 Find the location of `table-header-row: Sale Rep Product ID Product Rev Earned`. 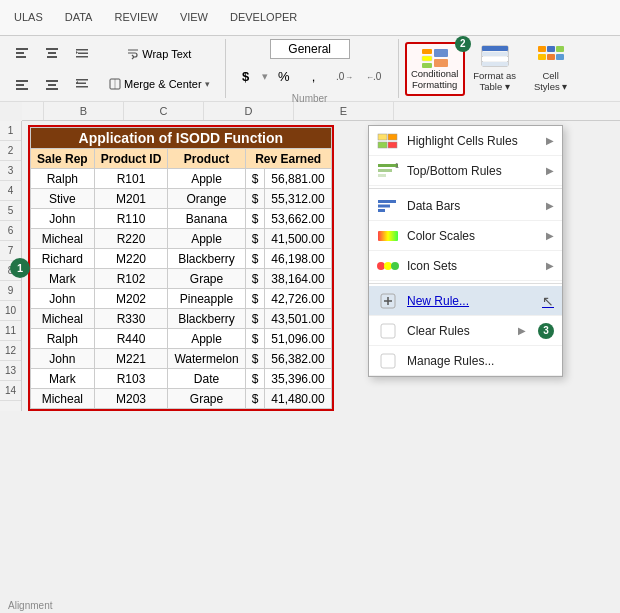

table-header-row: Sale Rep Product ID Product Rev Earned is located at coordinates (182, 159).